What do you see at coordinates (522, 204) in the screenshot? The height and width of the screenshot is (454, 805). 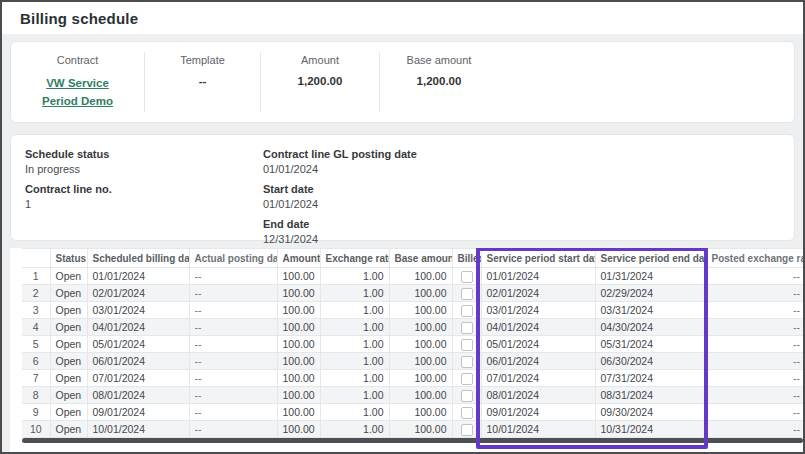 I see `start-date-value: 01/01/2024` at bounding box center [522, 204].